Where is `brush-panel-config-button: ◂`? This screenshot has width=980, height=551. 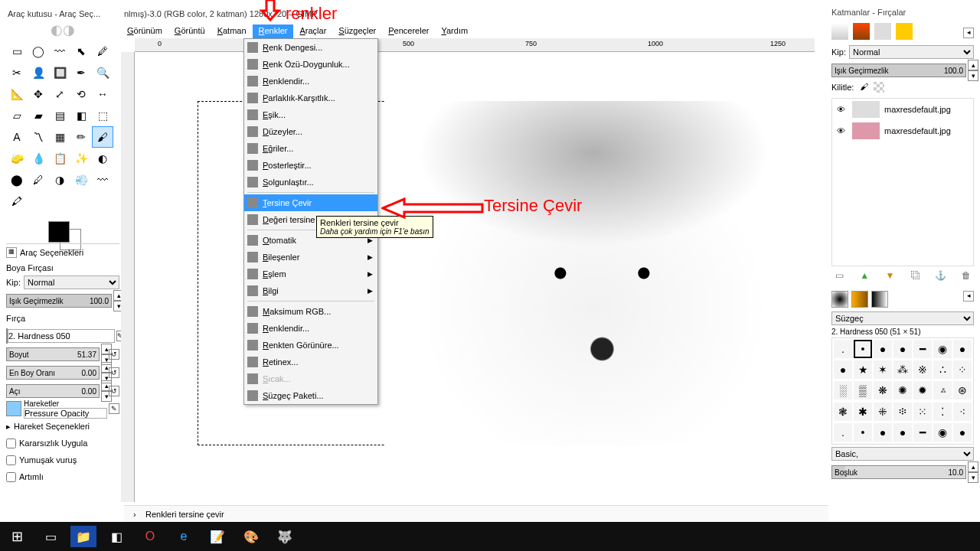
brush-panel-config-button: ◂ is located at coordinates (969, 296).